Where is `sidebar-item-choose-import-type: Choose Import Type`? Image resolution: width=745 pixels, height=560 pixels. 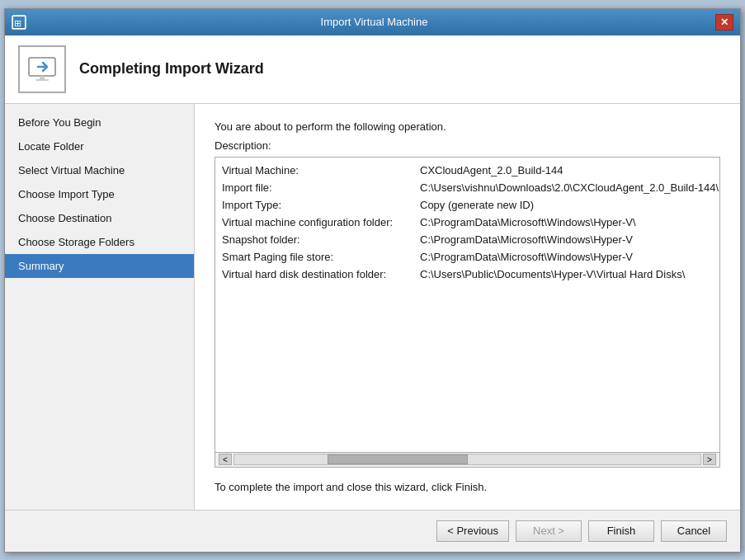 sidebar-item-choose-import-type: Choose Import Type is located at coordinates (99, 195).